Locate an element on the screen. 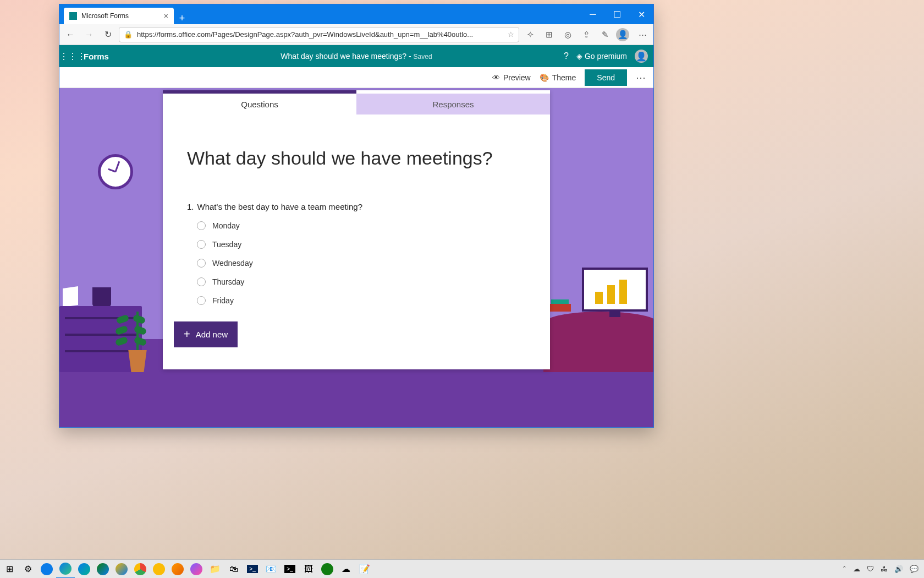  refresh-button: ↻ is located at coordinates (108, 34).